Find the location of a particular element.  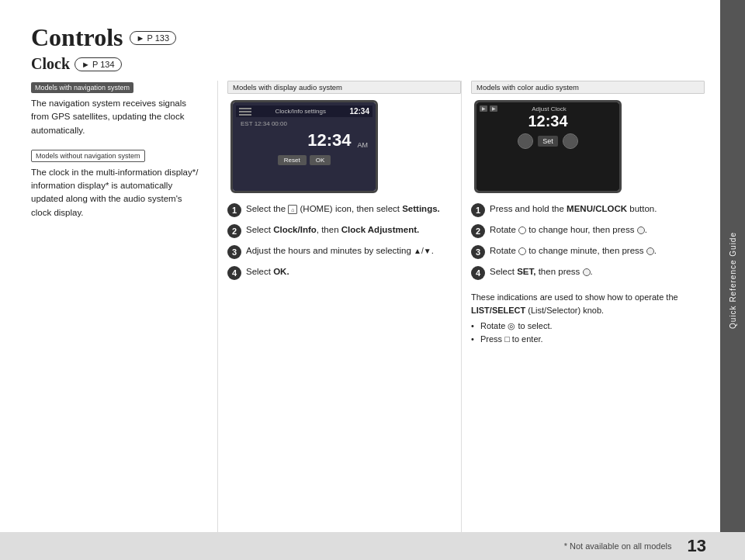

step-2: 2 Select Clock/Info, then Clock Adjustme… is located at coordinates (341, 231).